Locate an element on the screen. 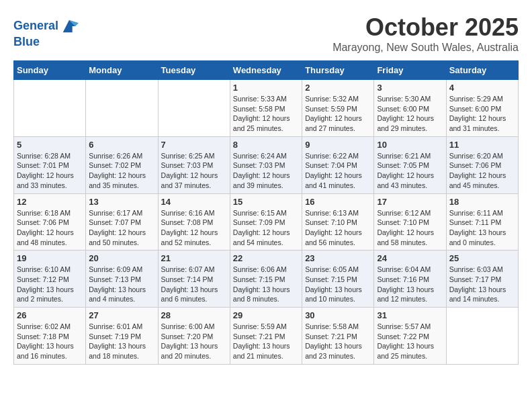 The height and width of the screenshot is (411, 532). day-number: 18 is located at coordinates (482, 201).